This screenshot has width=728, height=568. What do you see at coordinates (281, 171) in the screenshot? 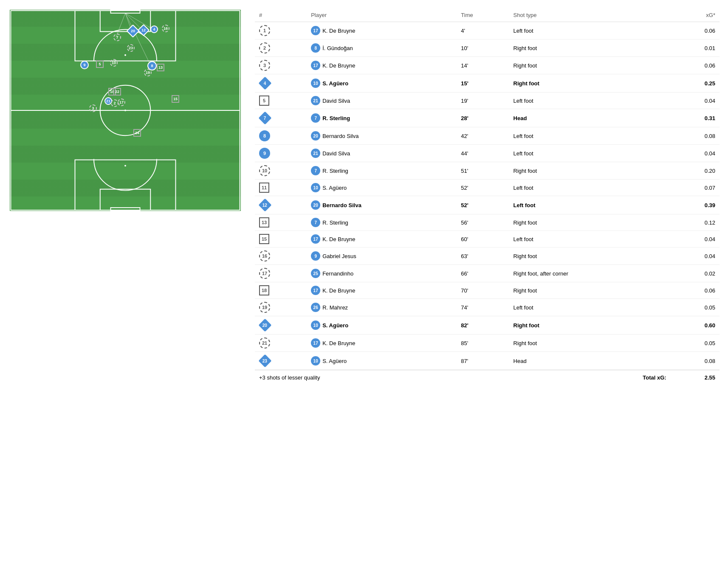
I see `seq-cell: 10` at bounding box center [281, 171].